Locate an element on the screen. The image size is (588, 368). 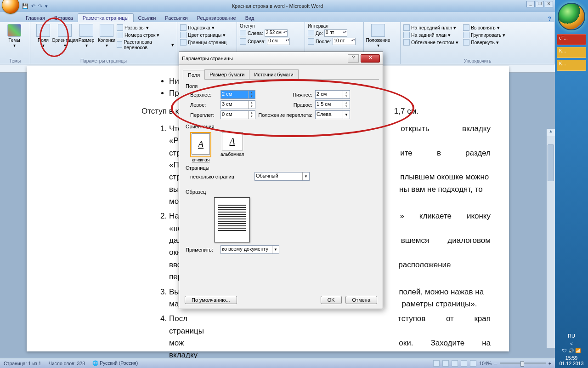
spacing-label: Интервал is located at coordinates (334, 26).